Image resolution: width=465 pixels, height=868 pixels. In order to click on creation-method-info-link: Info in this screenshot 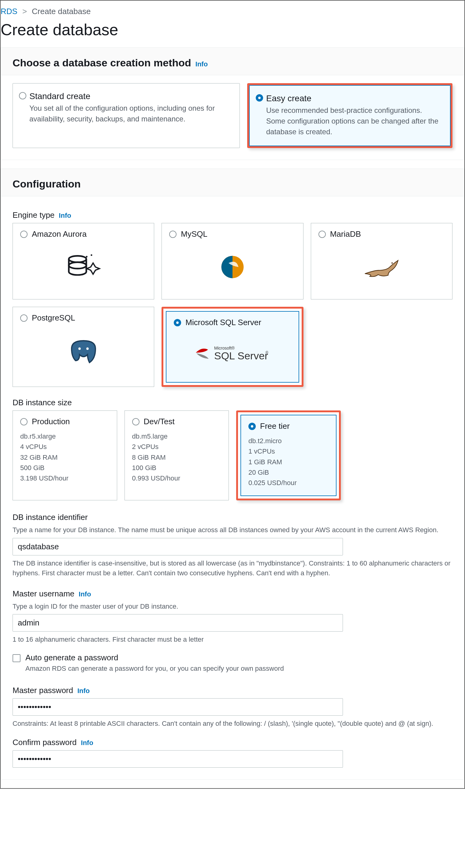, I will do `click(202, 64)`.